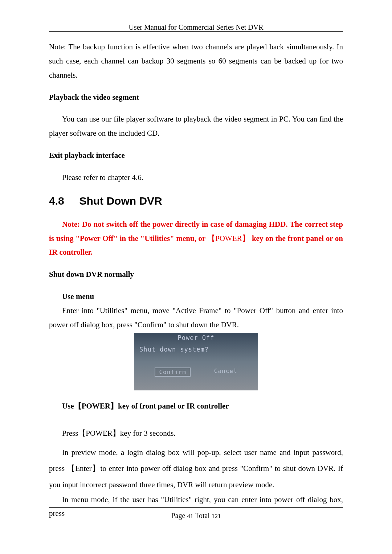  I want to click on footer-page-label: Page, so click(179, 516).